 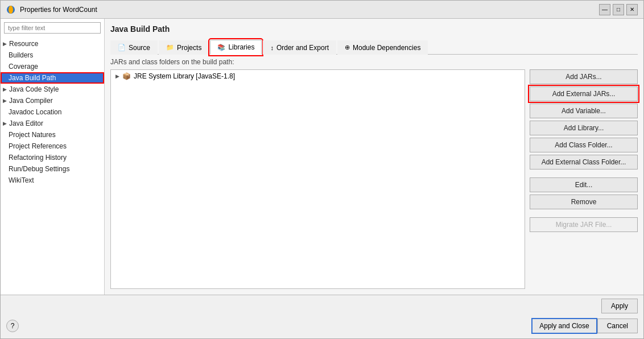 I want to click on footer-buttons-row: ? Apply and Close Cancel, so click(x=322, y=327).